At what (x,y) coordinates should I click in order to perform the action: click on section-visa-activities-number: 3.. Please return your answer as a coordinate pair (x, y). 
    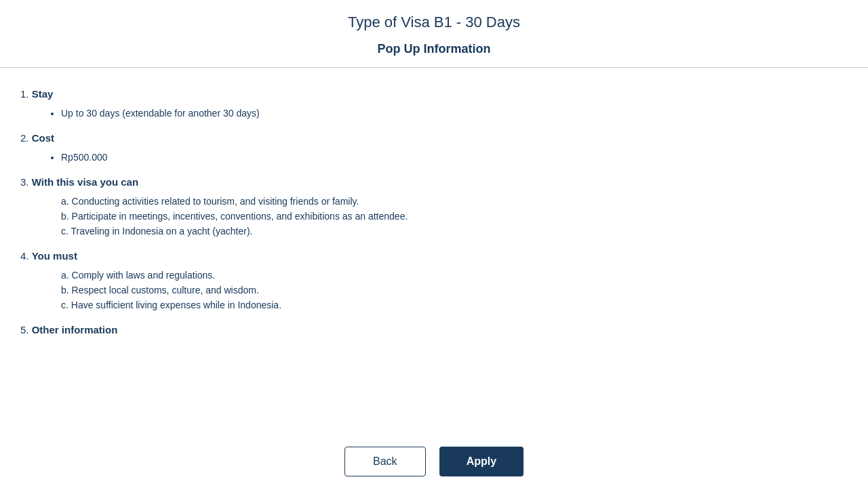
    Looking at the image, I should click on (26, 182).